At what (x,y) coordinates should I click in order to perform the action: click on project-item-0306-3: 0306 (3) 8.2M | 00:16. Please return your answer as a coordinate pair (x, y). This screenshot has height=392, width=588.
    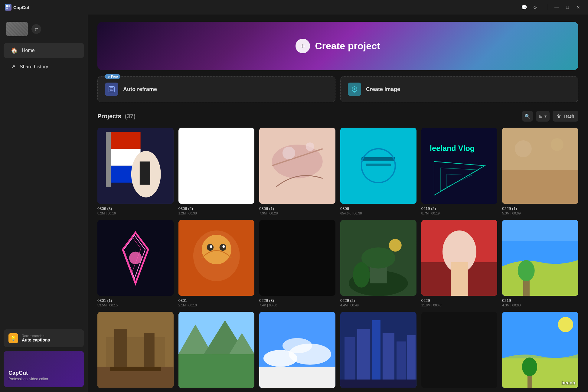
    Looking at the image, I should click on (136, 171).